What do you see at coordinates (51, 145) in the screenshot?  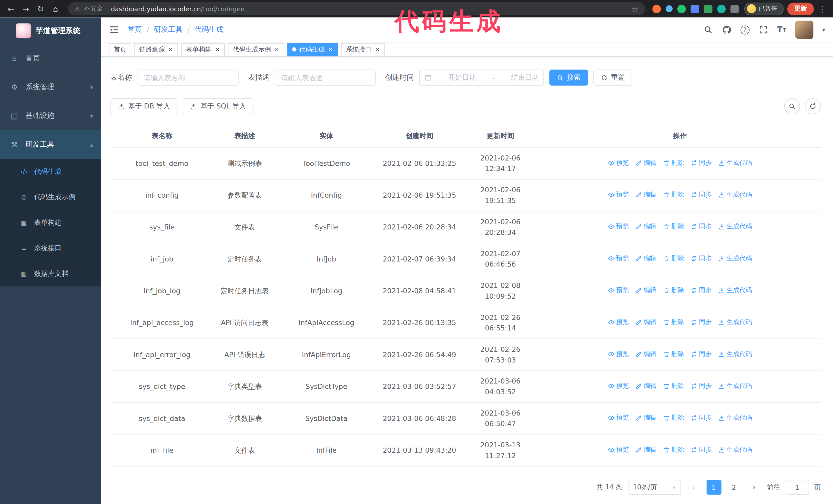 I see `sidebar-item-devtools: ⚒研发工具▴` at bounding box center [51, 145].